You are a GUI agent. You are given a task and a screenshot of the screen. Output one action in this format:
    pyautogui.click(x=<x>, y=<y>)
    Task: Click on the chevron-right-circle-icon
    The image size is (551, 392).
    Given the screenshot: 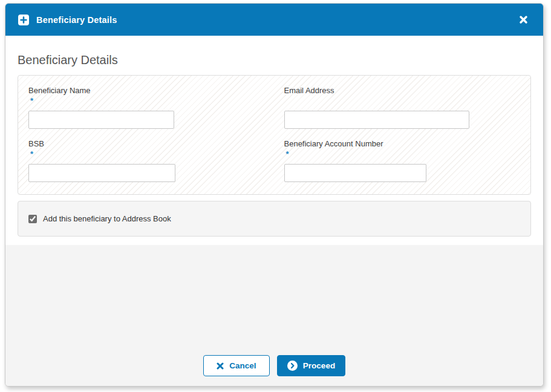 What is the action you would take?
    pyautogui.click(x=293, y=365)
    